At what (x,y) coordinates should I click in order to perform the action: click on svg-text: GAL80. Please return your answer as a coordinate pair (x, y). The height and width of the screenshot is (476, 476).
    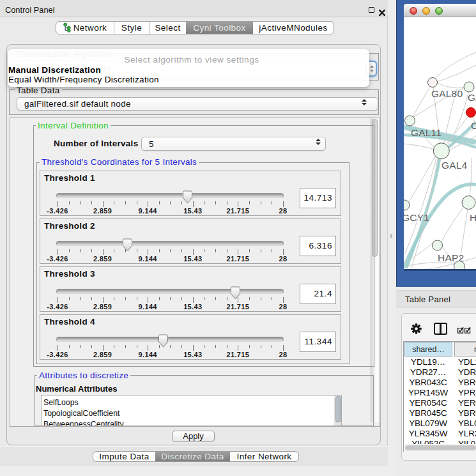
    Looking at the image, I should click on (447, 93).